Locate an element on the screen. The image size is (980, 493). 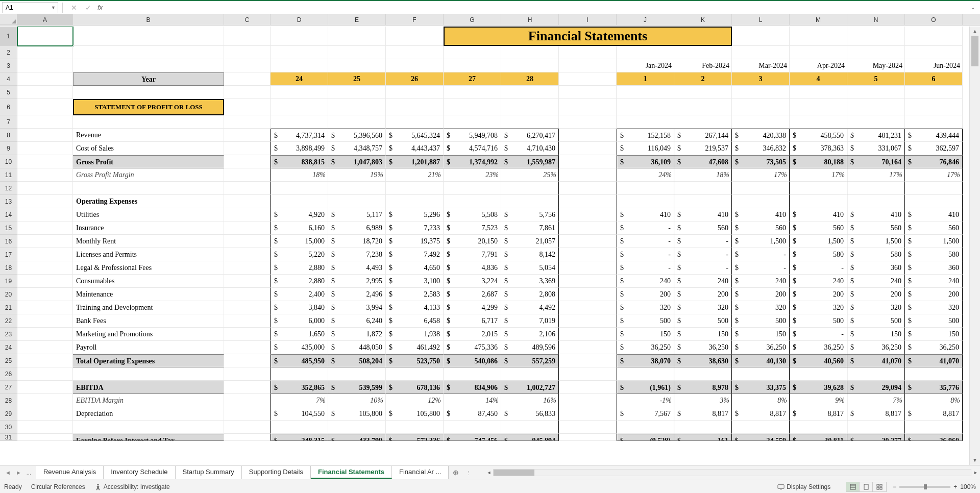
year-number: 27 is located at coordinates (473, 79).